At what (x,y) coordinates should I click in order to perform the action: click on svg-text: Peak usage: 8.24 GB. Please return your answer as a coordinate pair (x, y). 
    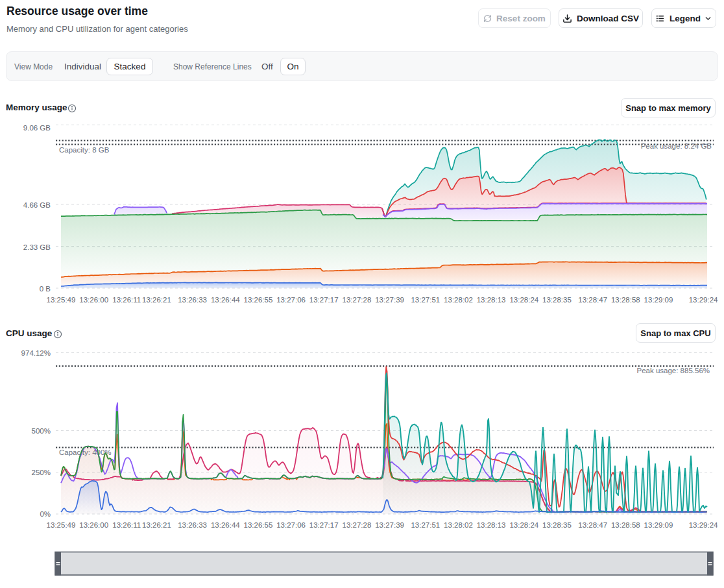
    Looking at the image, I should click on (677, 146).